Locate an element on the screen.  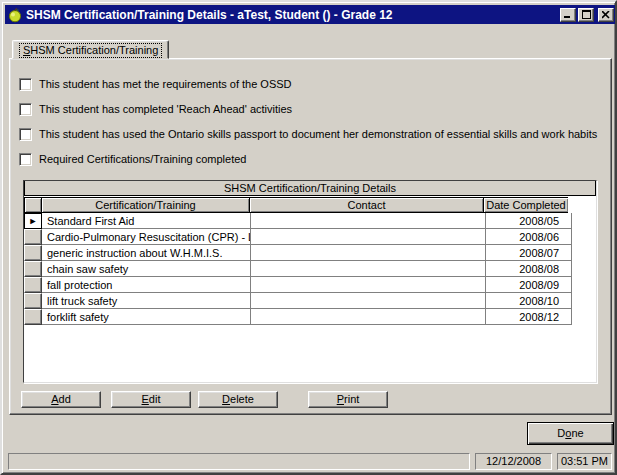
grid-header-selector is located at coordinates (33, 205).